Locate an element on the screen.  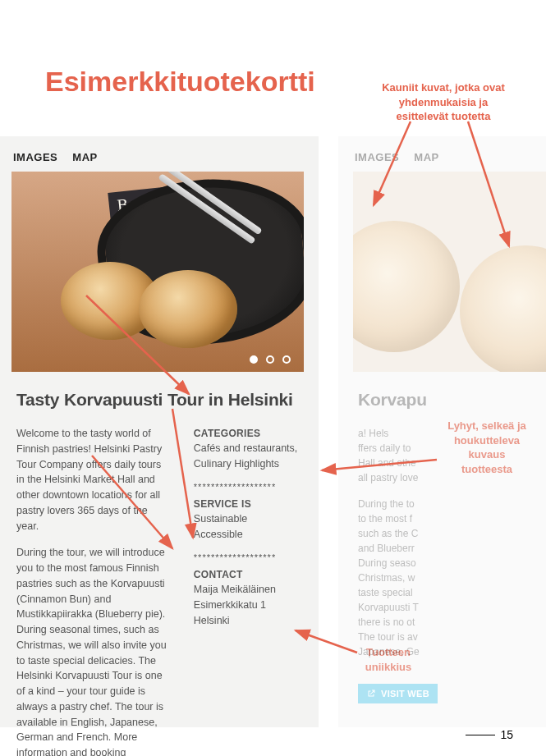
external-link-icon is located at coordinates (371, 694).